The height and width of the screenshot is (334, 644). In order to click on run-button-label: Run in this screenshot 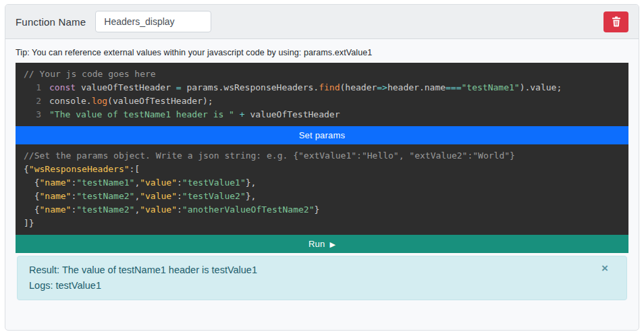, I will do `click(317, 244)`.